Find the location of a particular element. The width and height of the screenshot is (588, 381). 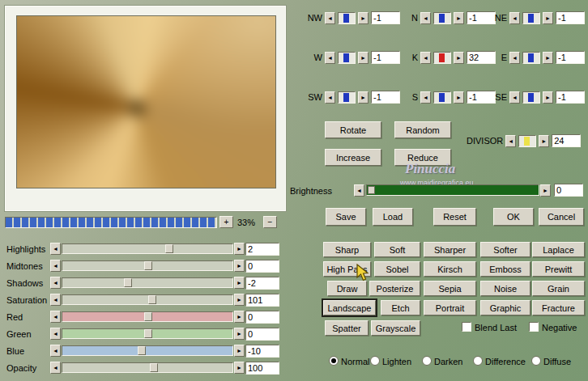

midtones-value-field is located at coordinates (262, 266).